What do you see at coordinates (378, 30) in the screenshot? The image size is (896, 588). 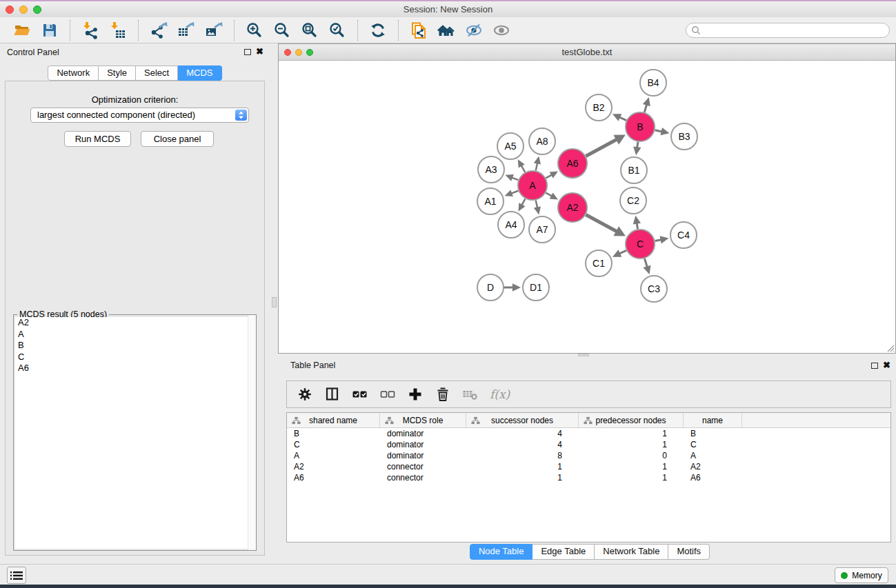 I see `refresh-view-icon` at bounding box center [378, 30].